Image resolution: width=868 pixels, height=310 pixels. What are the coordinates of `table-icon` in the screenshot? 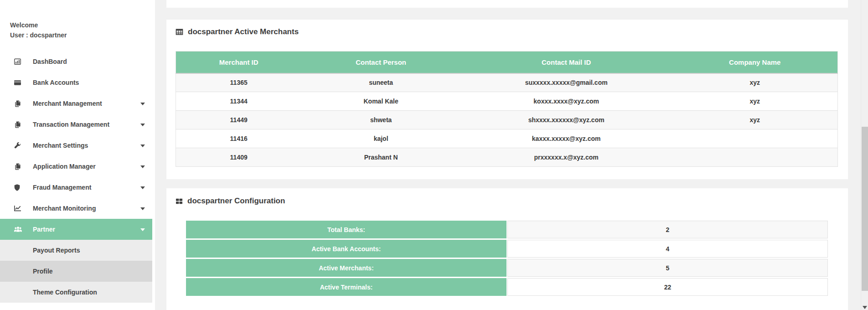 It's located at (180, 32).